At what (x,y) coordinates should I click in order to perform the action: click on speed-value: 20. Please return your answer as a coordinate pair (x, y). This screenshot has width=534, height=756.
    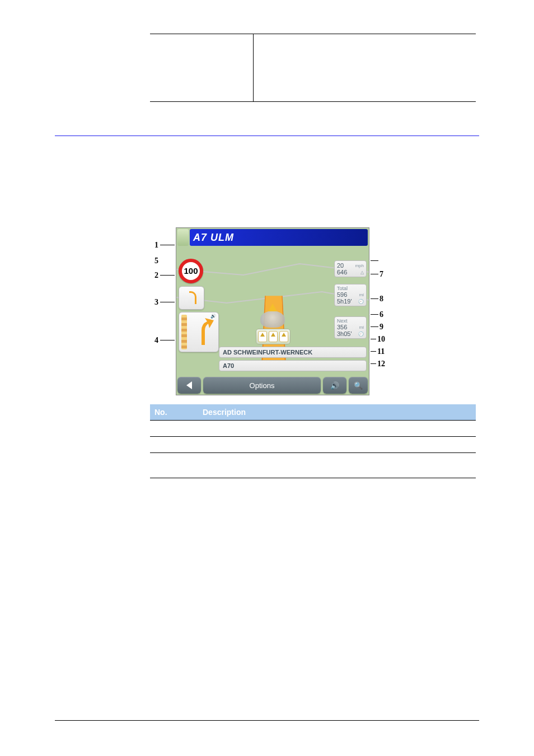
    Looking at the image, I should click on (340, 265).